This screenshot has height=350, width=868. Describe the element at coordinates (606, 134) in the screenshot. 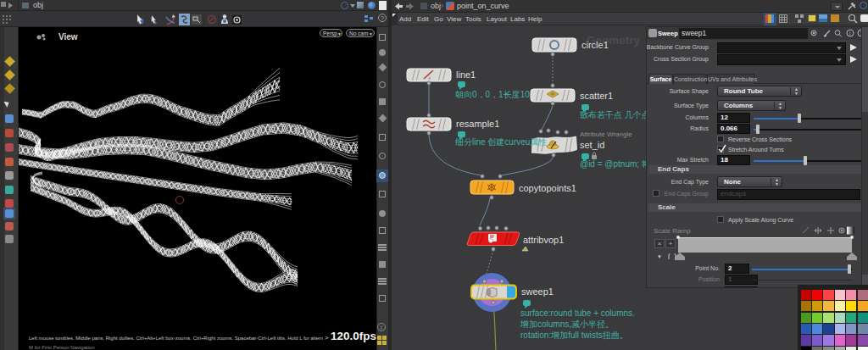

I see `svg-text: Attribute Wrangle` at that location.